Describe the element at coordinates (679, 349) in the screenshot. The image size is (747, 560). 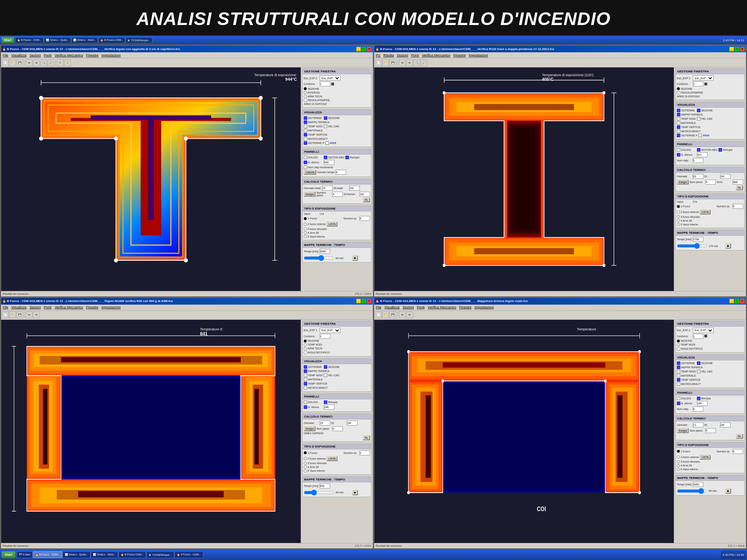
I see `rp-br-reg` at that location.